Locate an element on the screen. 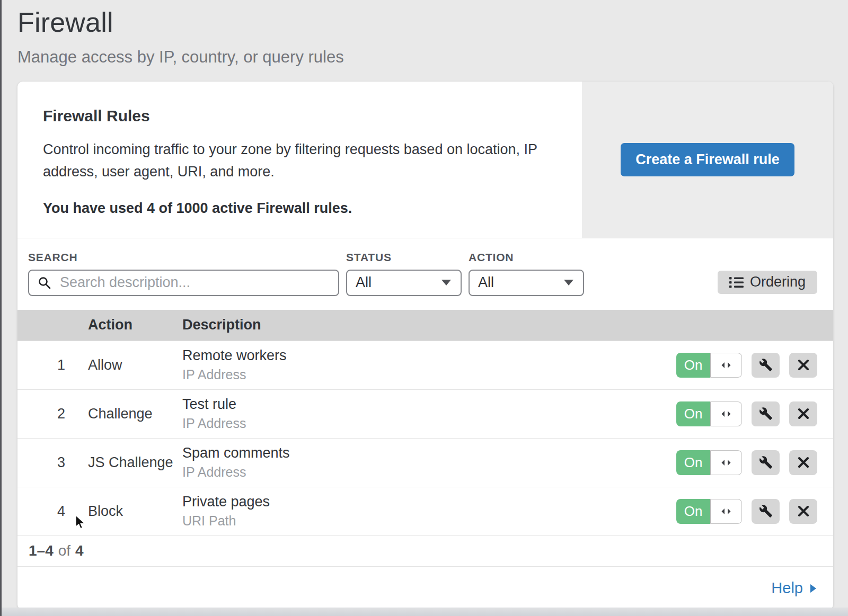 The width and height of the screenshot is (848, 616). pagination: 1–4 of 4 is located at coordinates (425, 551).